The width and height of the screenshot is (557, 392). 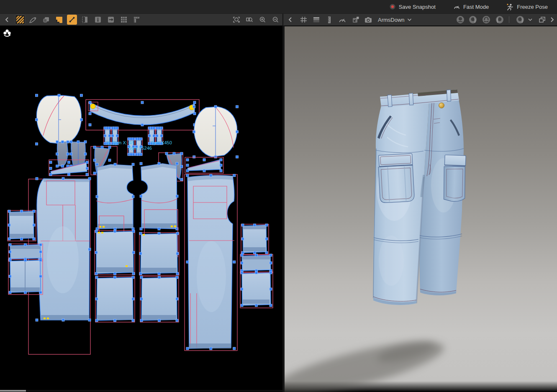 What do you see at coordinates (473, 20) in the screenshot?
I see `avatar-show-long-hair-button` at bounding box center [473, 20].